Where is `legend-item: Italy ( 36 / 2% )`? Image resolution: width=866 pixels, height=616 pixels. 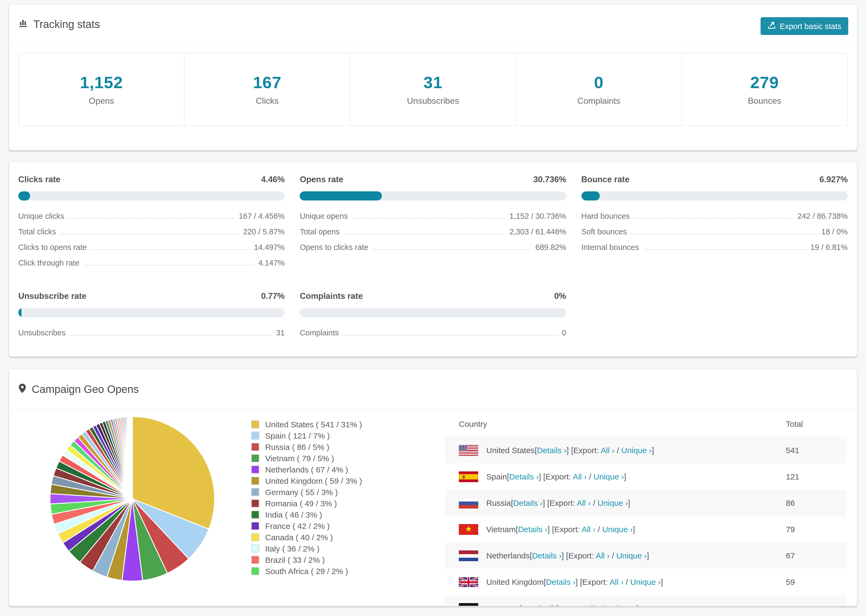 legend-item: Italy ( 36 / 2% ) is located at coordinates (307, 548).